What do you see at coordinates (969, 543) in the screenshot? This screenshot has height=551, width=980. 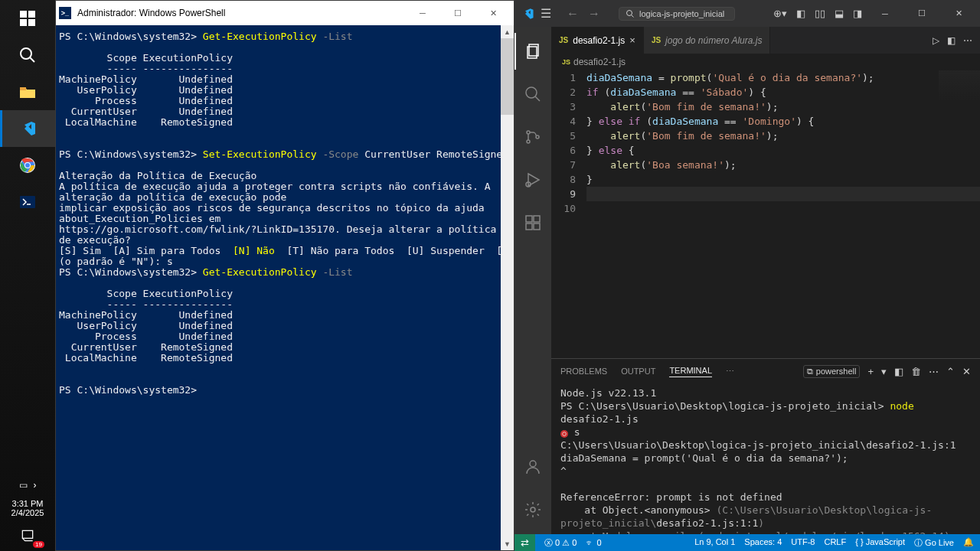 I see `notifications-icon: 🔔` at bounding box center [969, 543].